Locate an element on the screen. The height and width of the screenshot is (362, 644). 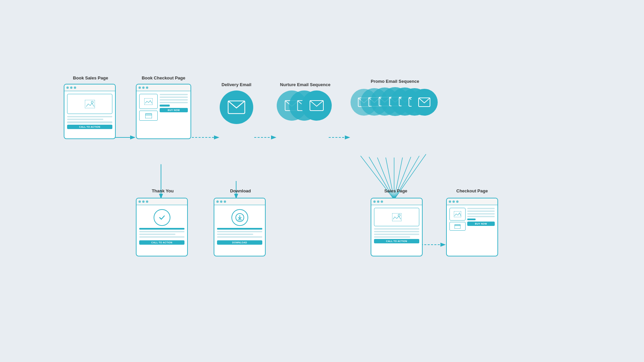
book-sales-page-browser: CALL TO ACTION is located at coordinates (90, 111).